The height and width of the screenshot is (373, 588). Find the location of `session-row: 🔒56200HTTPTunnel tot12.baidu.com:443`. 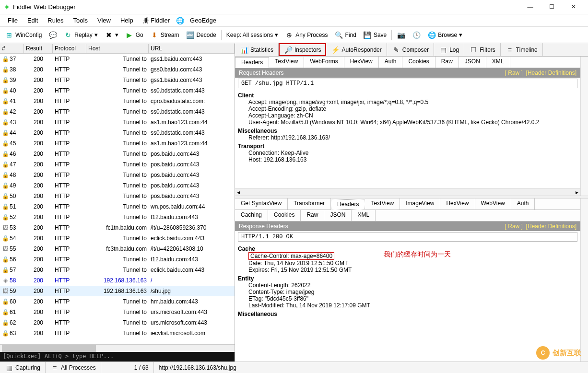

session-row: 🔒56200HTTPTunnel tot12.baidu.com:443 is located at coordinates (117, 259).